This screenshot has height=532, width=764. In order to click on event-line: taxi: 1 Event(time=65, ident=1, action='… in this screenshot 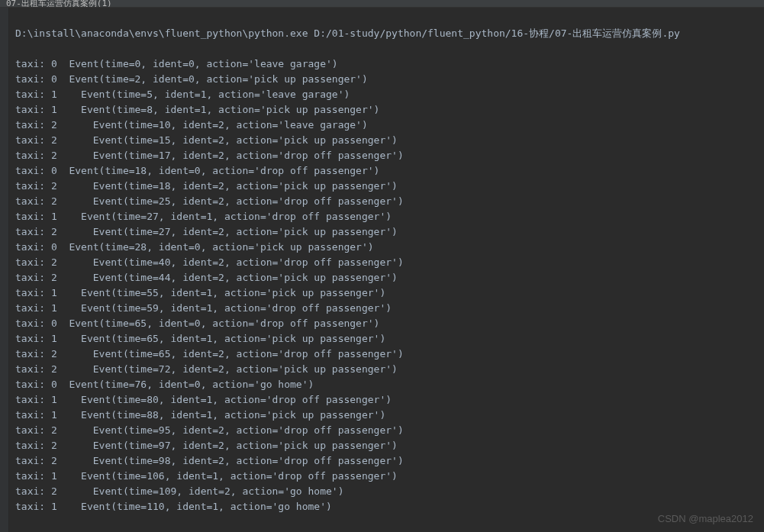, I will do `click(386, 339)`.